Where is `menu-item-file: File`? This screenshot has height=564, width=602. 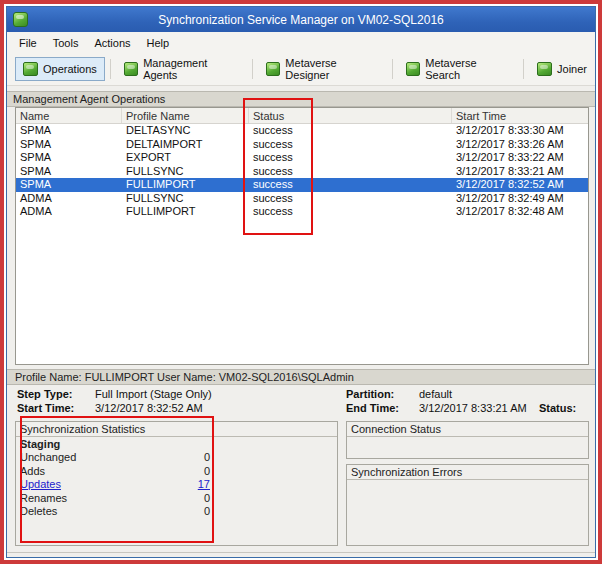 menu-item-file: File is located at coordinates (28, 43).